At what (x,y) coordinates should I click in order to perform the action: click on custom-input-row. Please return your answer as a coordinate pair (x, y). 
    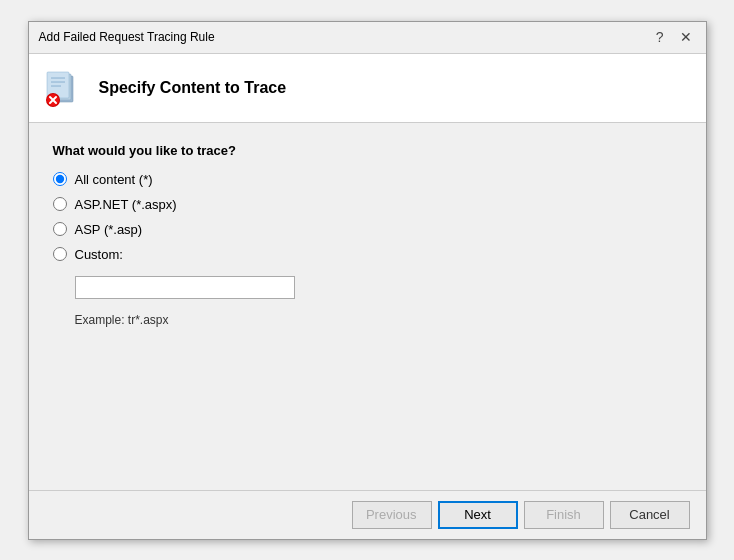
    Looking at the image, I should click on (378, 287).